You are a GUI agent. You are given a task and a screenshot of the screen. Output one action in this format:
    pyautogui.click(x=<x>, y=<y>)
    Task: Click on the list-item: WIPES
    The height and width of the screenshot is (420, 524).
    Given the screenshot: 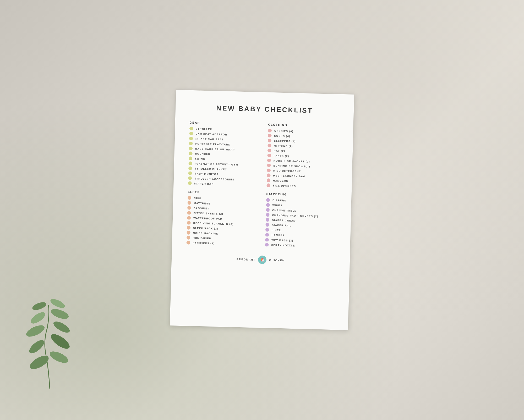 What is the action you would take?
    pyautogui.click(x=301, y=206)
    